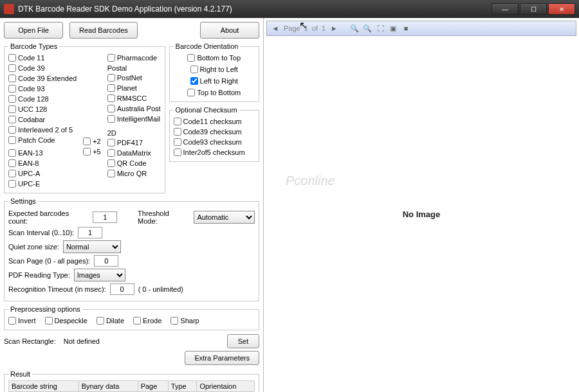 The height and width of the screenshot is (392, 579). Describe the element at coordinates (21, 374) in the screenshot. I see `result-legend: Result` at that location.